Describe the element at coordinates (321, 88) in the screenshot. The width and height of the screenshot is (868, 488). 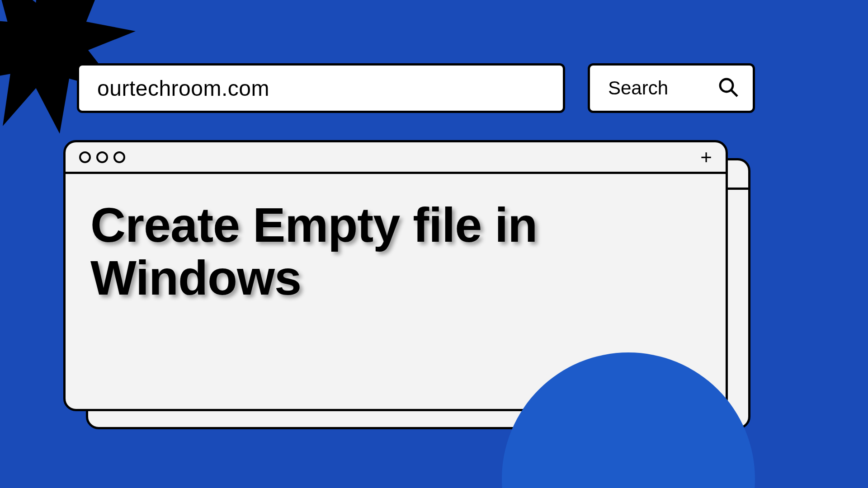
I see `url-bar: ourtechroom.com` at that location.